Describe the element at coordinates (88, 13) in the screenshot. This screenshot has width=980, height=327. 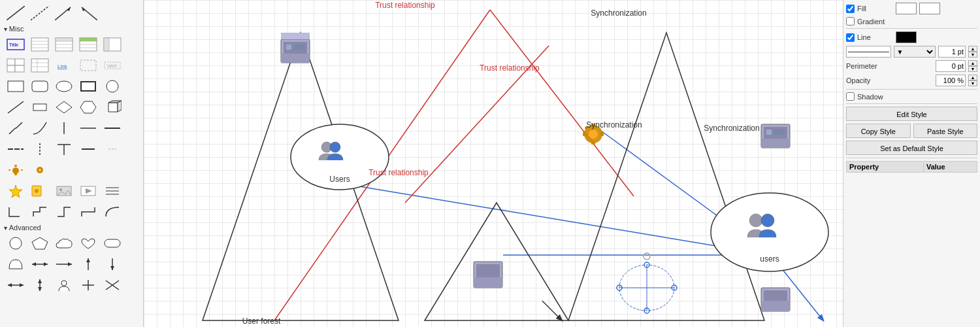
I see `shape-arrow-left` at that location.